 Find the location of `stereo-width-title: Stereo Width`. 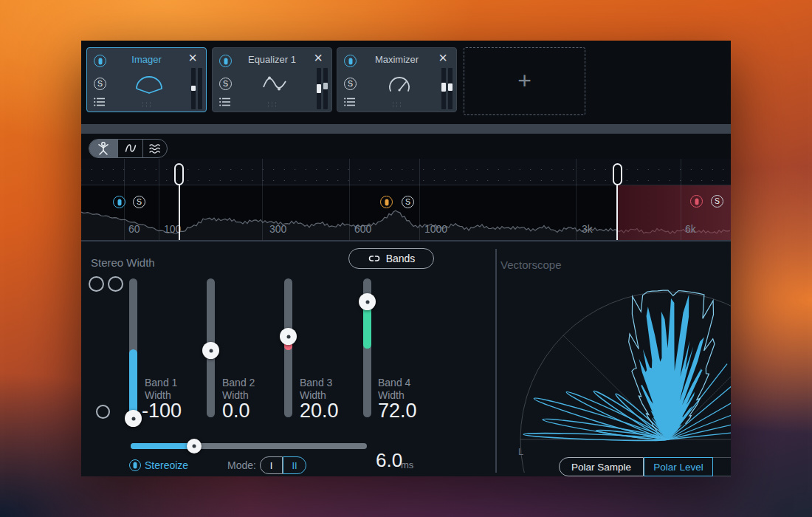

stereo-width-title: Stereo Width is located at coordinates (123, 263).